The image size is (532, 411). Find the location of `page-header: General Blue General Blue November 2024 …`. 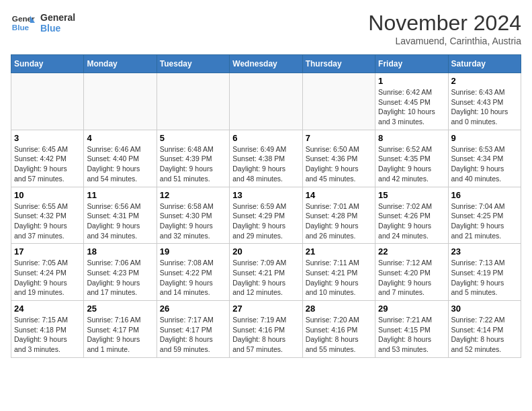

page-header: General Blue General Blue November 2024 … is located at coordinates (266, 28).